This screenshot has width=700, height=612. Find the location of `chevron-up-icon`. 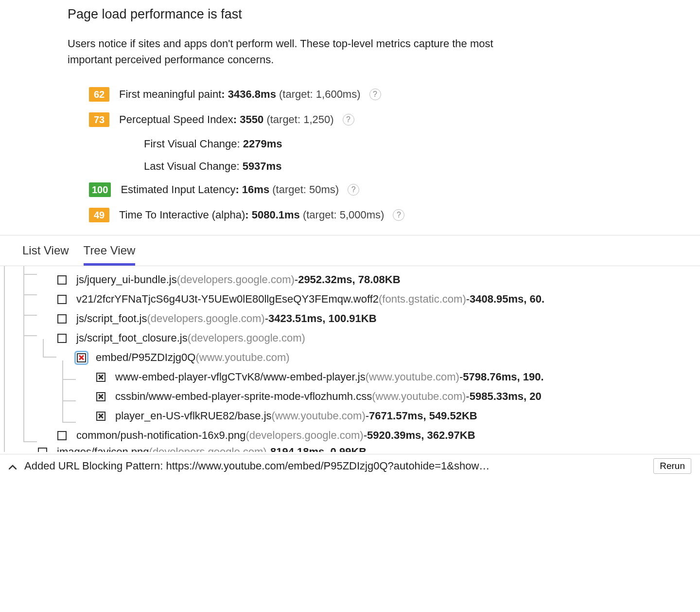

chevron-up-icon is located at coordinates (13, 466).